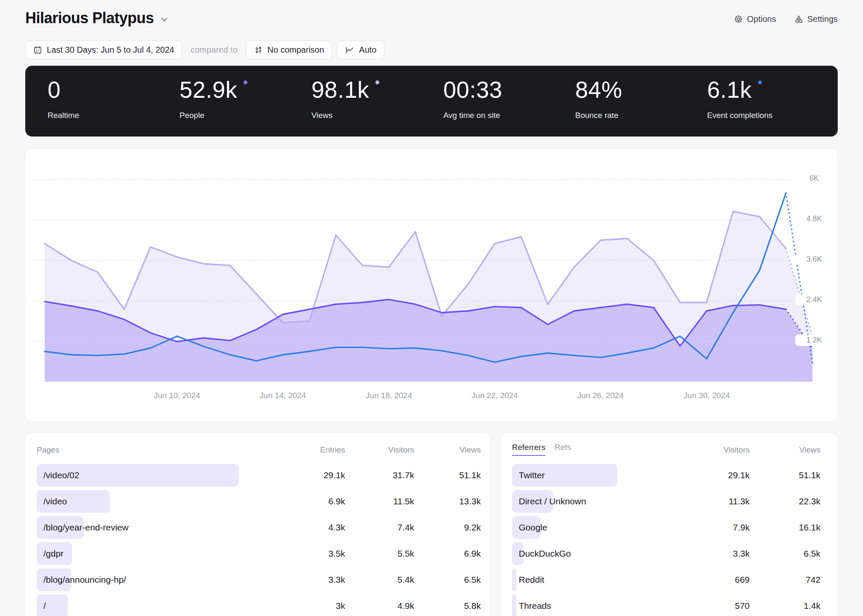 Image resolution: width=863 pixels, height=616 pixels. What do you see at coordinates (532, 580) in the screenshot?
I see `row-label: Reddit` at bounding box center [532, 580].